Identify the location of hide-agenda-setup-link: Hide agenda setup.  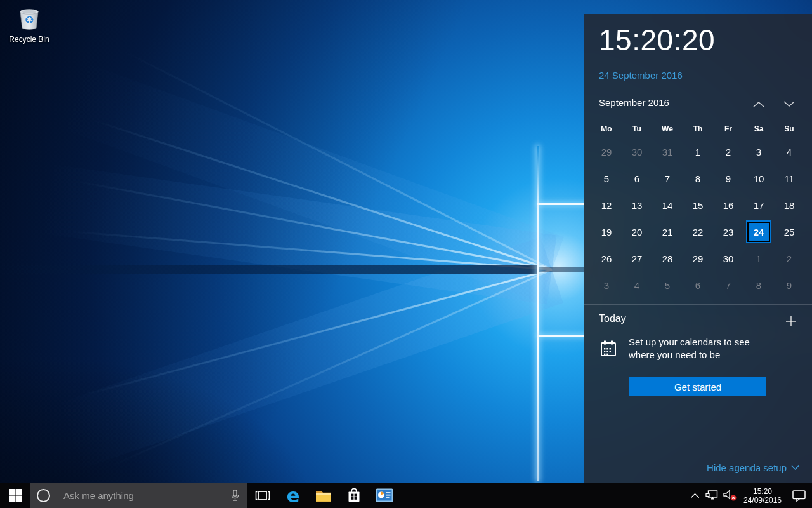
(753, 467).